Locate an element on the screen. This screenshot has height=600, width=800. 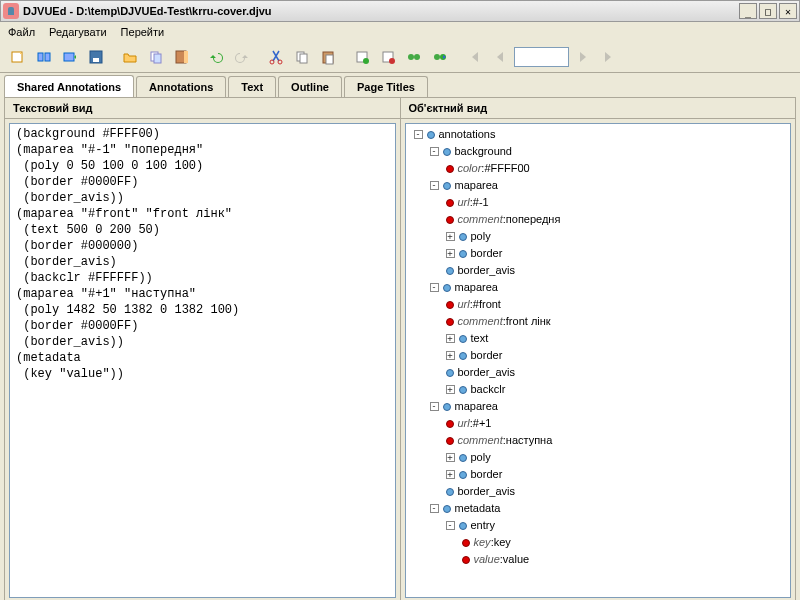
toolbar-add-icon is located at coordinates (362, 57).